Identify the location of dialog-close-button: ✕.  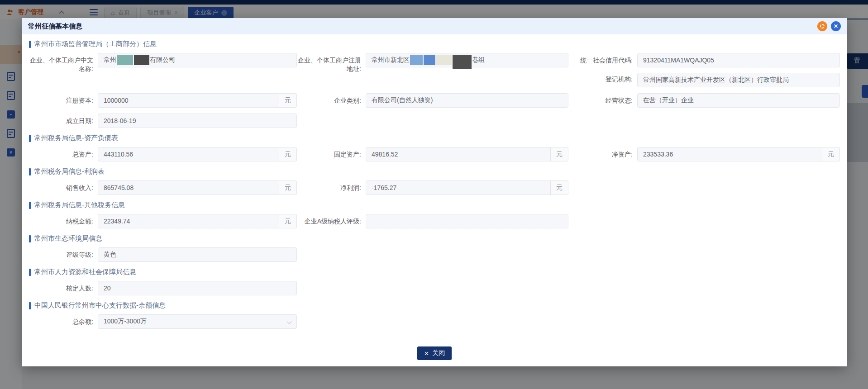
(836, 26).